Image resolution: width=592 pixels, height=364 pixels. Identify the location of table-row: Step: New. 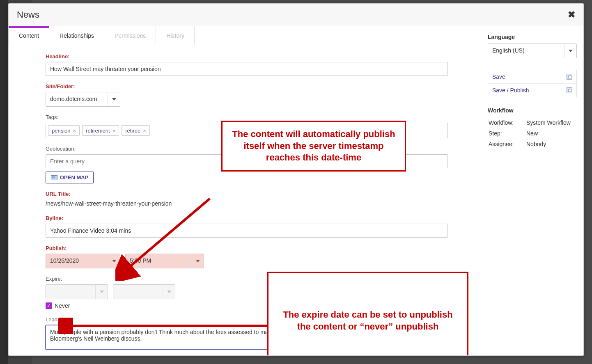
(532, 133).